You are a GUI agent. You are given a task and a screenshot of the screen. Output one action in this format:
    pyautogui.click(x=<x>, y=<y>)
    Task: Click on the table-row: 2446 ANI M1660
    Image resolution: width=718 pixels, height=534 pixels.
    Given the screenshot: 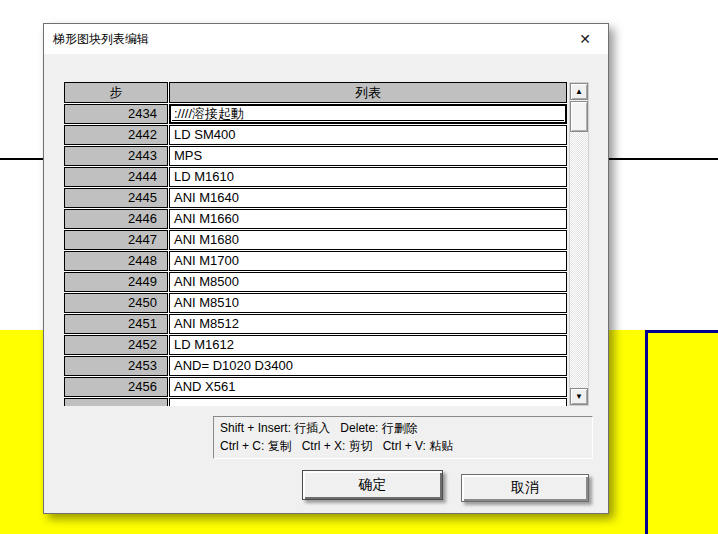 What is the action you would take?
    pyautogui.click(x=316, y=219)
    